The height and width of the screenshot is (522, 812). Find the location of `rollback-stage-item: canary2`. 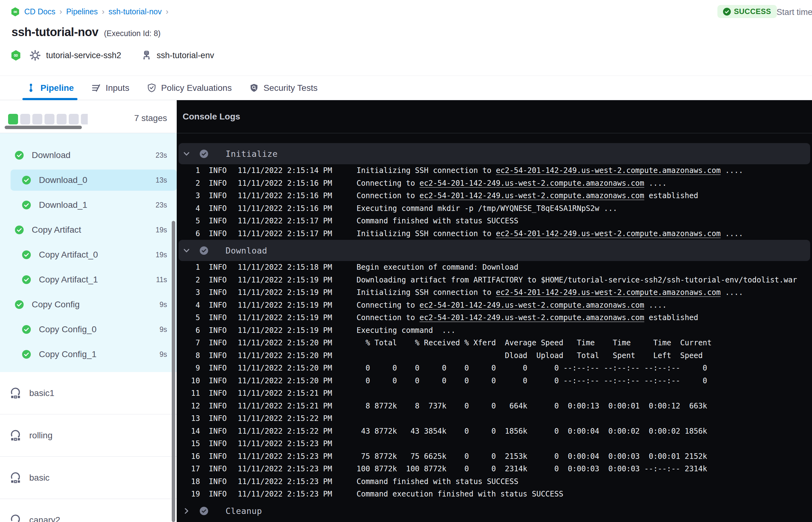

rollback-stage-item: canary2 is located at coordinates (88, 510).